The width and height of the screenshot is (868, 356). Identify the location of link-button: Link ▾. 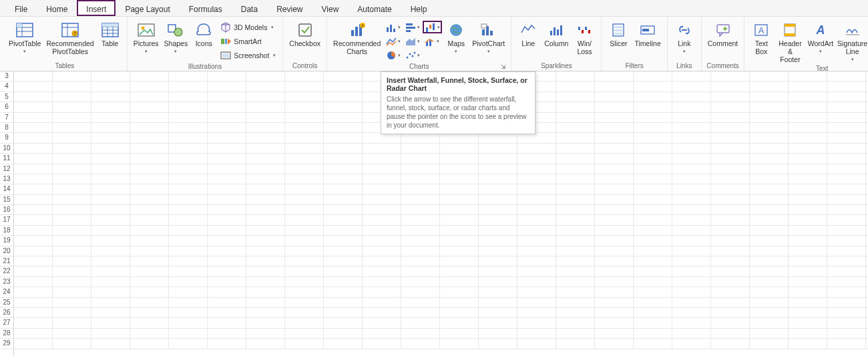
(684, 37).